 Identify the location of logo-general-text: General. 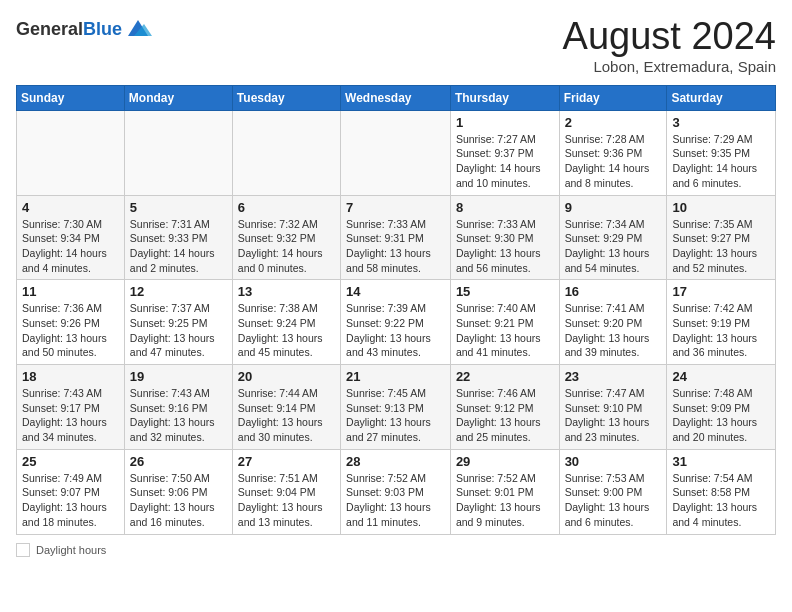
(50, 29).